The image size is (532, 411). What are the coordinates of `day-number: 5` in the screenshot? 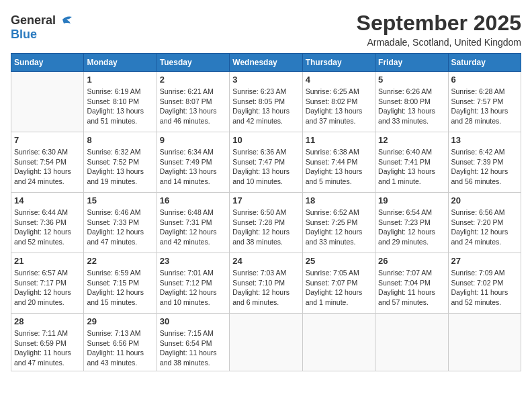 It's located at (411, 79).